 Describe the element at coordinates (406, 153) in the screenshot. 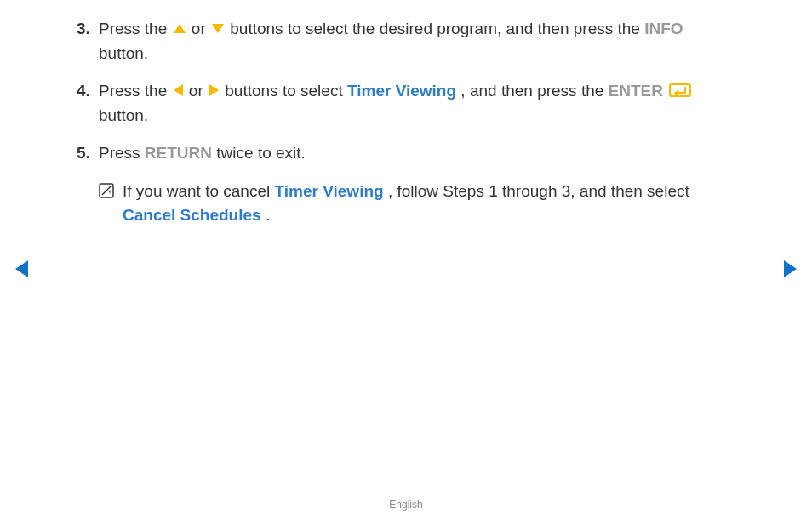

I see `step-5: 5. Press RETURN twice to exit.` at that location.